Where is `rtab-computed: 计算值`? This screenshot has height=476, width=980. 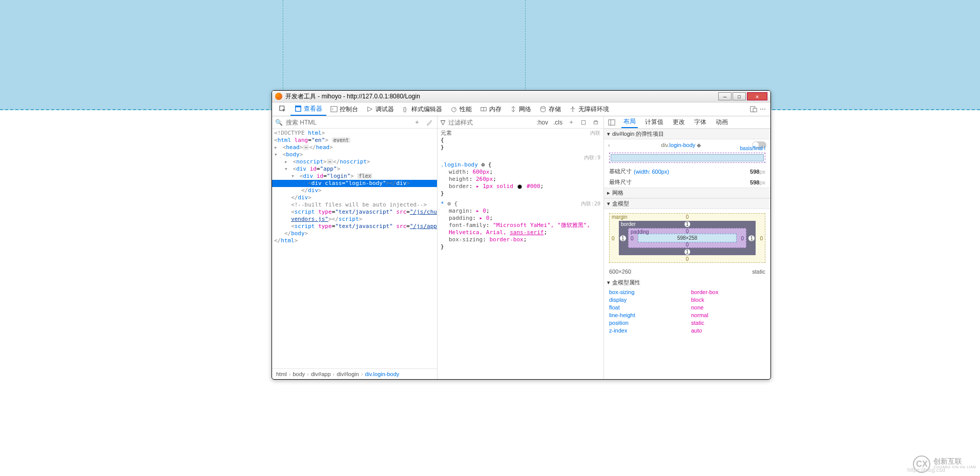
rtab-computed: 计算值 is located at coordinates (654, 122).